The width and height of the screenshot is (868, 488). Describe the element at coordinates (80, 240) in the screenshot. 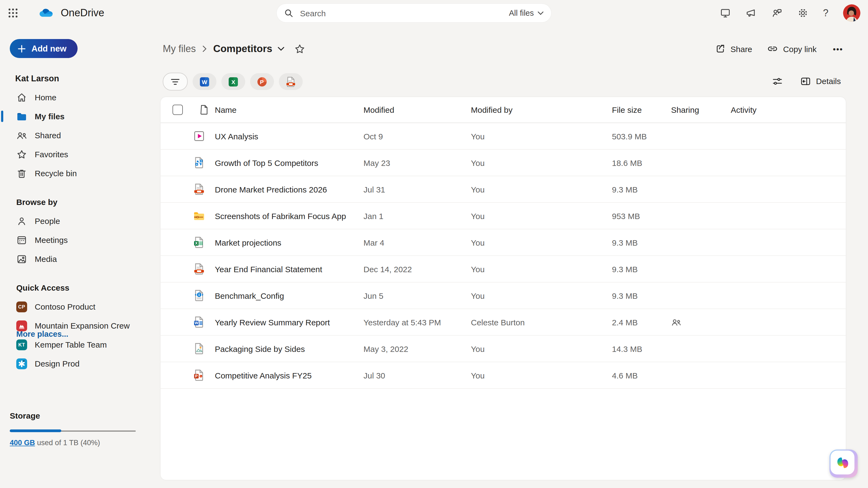

I see `sidebar-item-meetings: Meetings` at that location.